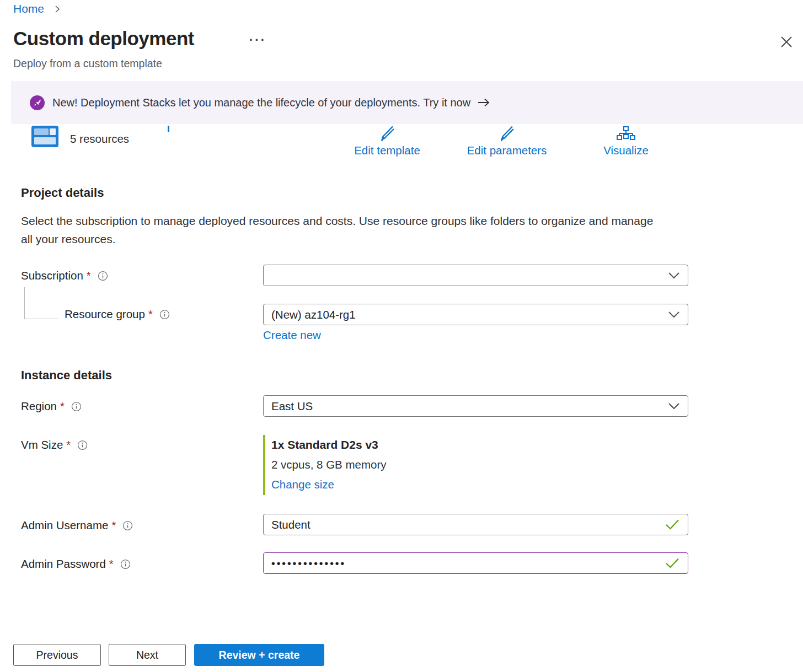 The width and height of the screenshot is (803, 672). I want to click on breadcrumb: Home, so click(38, 9).